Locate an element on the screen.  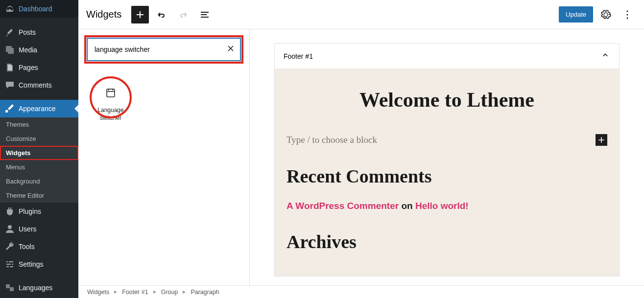
sidebar-sub-menus: Menus is located at coordinates (39, 167).